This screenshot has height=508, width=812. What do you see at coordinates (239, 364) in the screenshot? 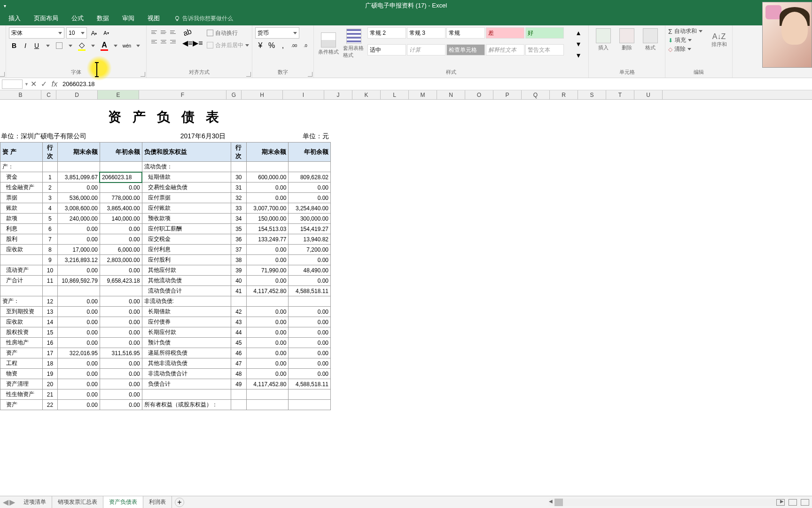
I see `cell: 47` at bounding box center [239, 364].